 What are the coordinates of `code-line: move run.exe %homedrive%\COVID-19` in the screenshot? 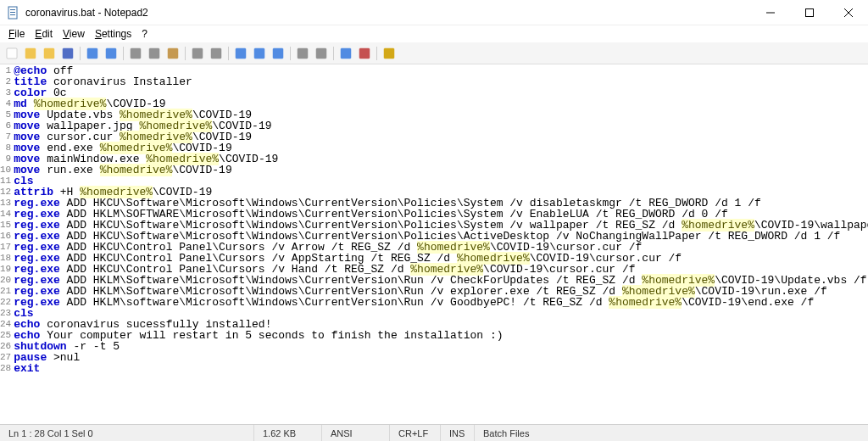 It's located at (441, 170).